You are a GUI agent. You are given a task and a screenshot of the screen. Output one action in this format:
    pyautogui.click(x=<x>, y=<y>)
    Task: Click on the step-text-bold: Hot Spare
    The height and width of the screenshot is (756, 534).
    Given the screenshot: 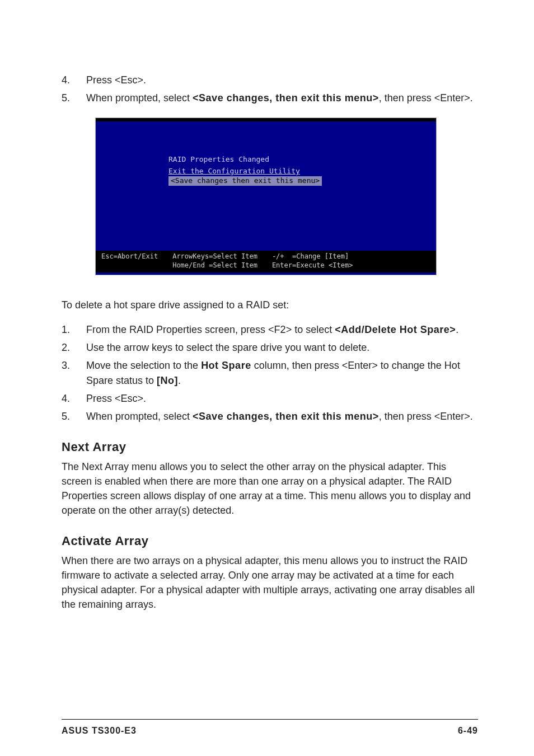 What is the action you would take?
    pyautogui.click(x=226, y=365)
    